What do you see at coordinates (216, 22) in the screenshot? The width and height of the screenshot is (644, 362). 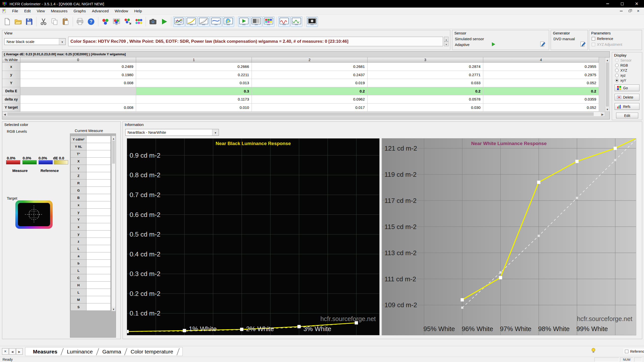 I see `temperature-chart-button` at bounding box center [216, 22].